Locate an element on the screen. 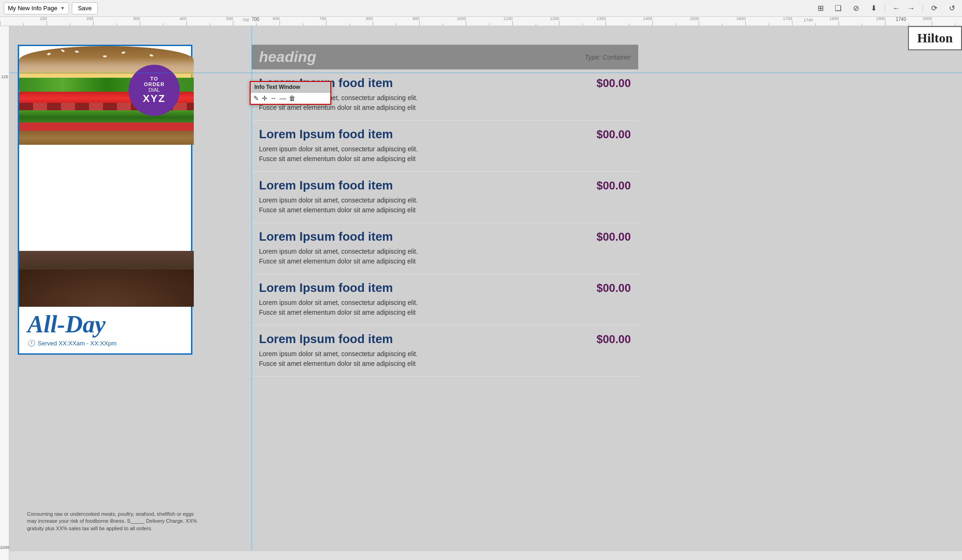 The image size is (962, 560). minus-icon: — is located at coordinates (283, 98).